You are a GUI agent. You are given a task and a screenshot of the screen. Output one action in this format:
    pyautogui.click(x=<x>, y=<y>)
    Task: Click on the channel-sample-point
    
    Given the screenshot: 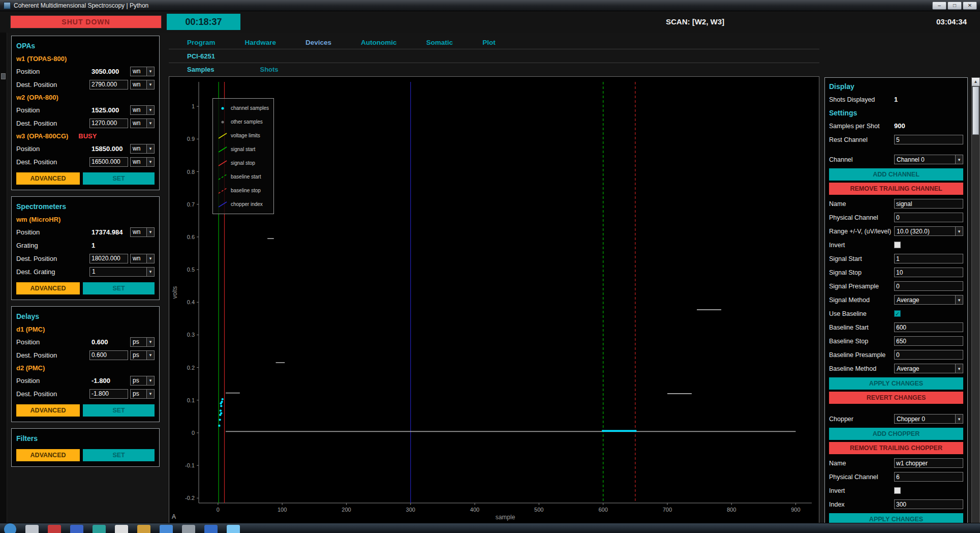 What is the action you would take?
    pyautogui.click(x=221, y=403)
    